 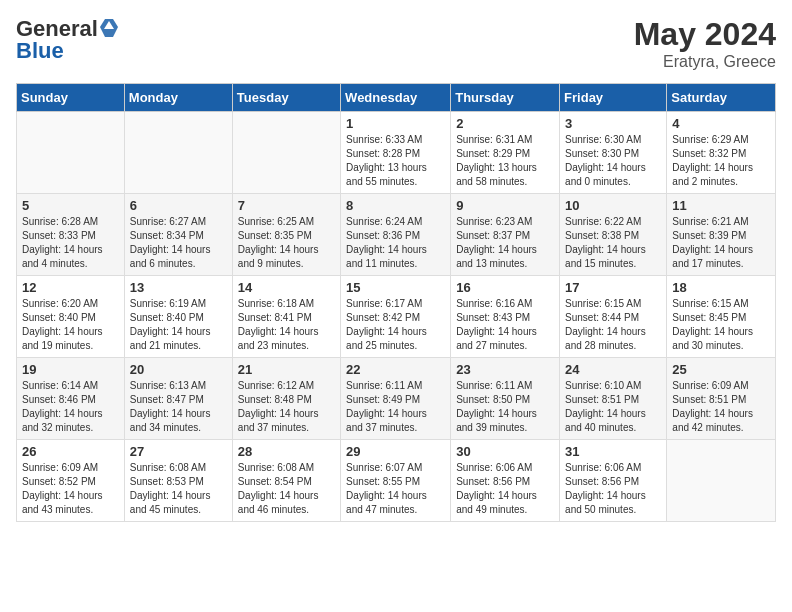 What do you see at coordinates (613, 206) in the screenshot?
I see `day-number: 10` at bounding box center [613, 206].